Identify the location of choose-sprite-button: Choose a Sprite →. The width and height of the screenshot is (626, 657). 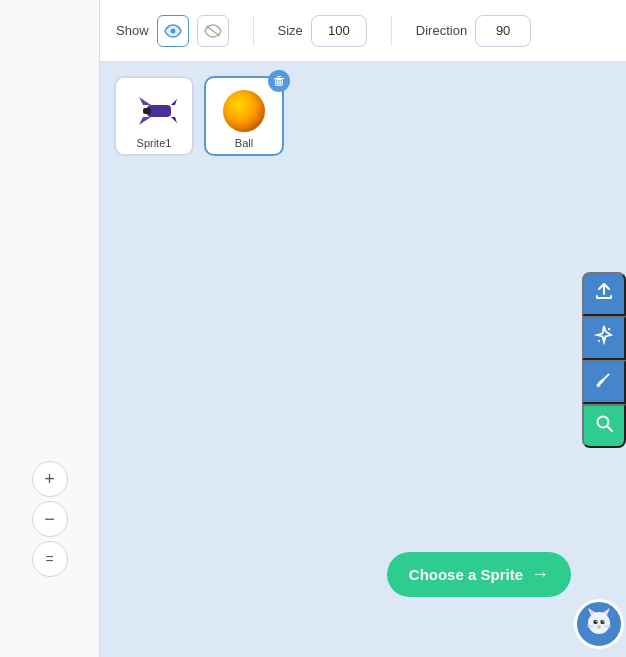
(479, 574).